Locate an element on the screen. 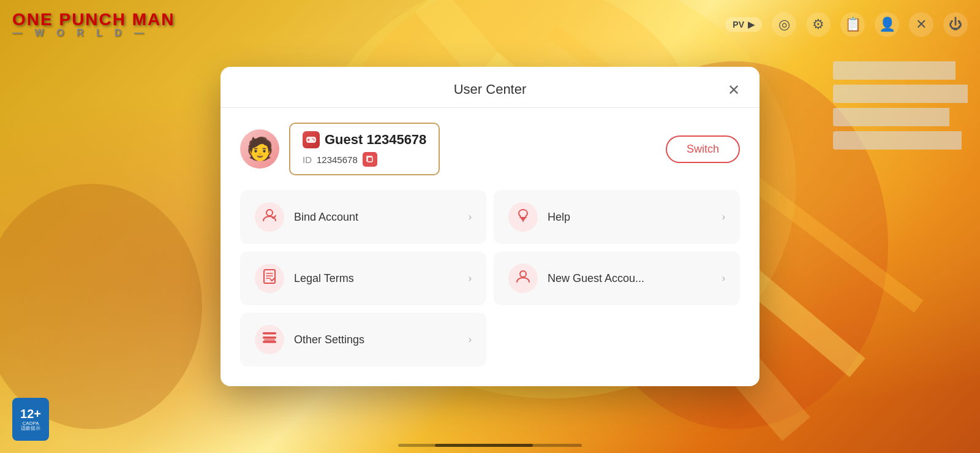 The height and width of the screenshot is (453, 980). menu-item-help: Help › is located at coordinates (617, 217).